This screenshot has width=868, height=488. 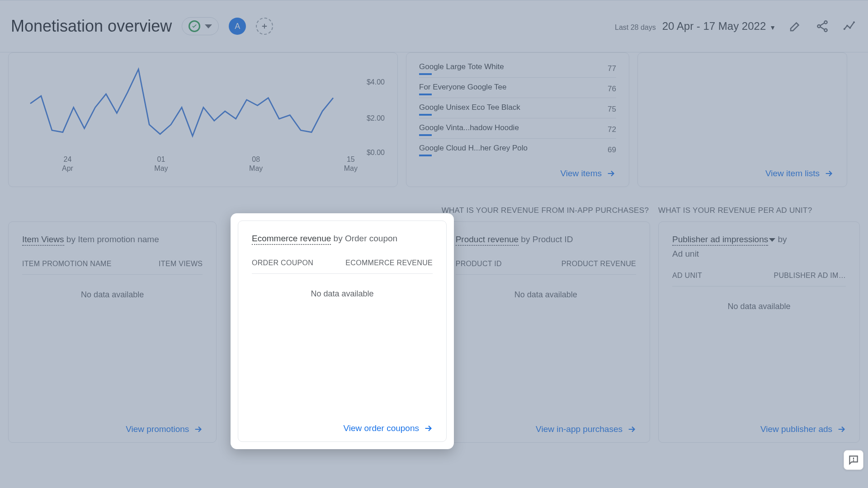 I want to click on line-chart: $4.00 $2.00 $0.00, so click(x=203, y=108).